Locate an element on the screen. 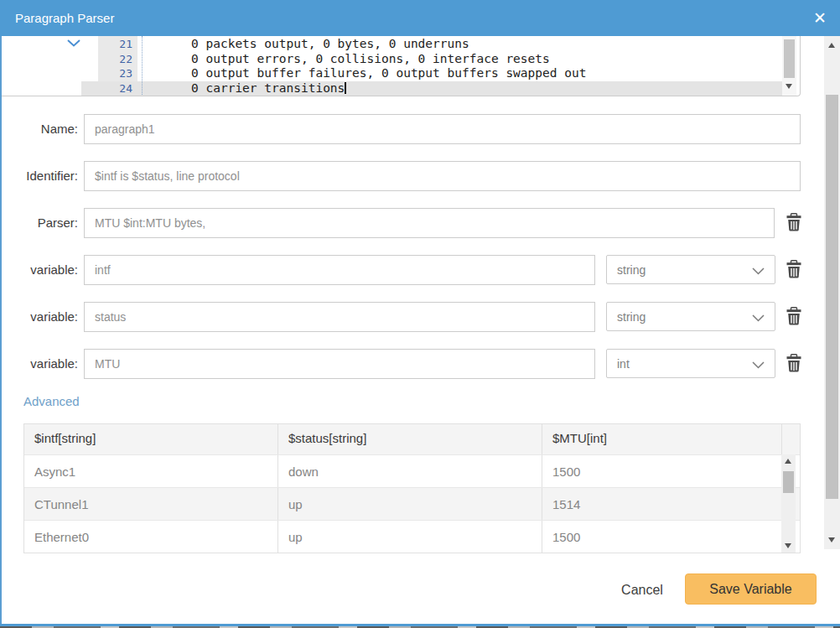 This screenshot has height=628, width=840. identifier-input is located at coordinates (443, 176).